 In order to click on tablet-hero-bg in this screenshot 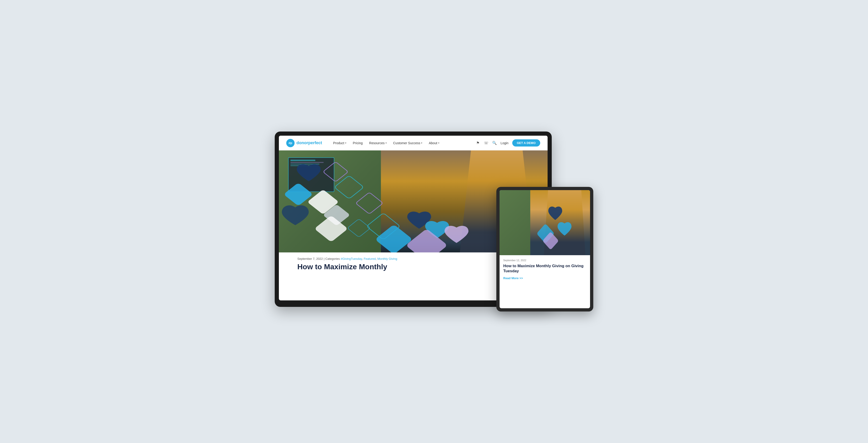, I will do `click(545, 222)`.